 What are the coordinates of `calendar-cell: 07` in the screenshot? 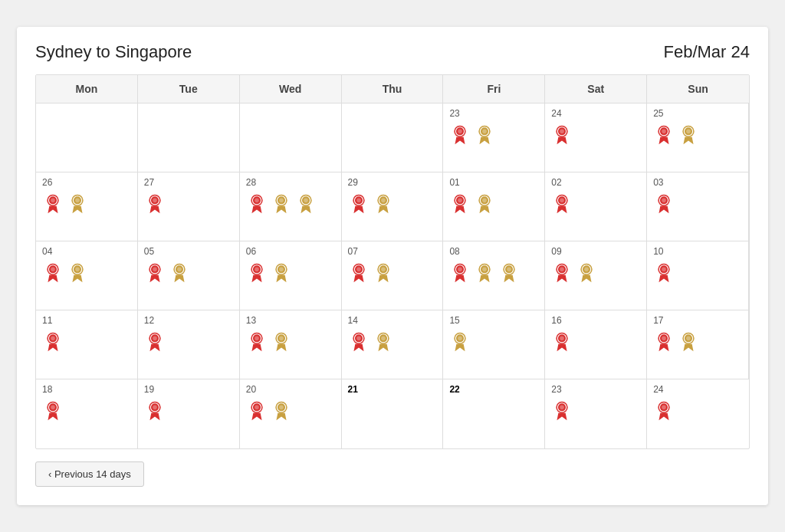 It's located at (392, 276).